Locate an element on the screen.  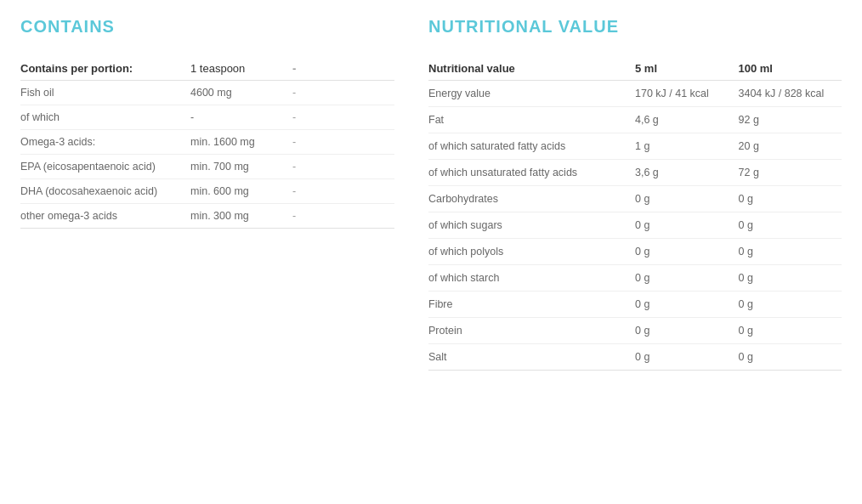
contains-row-value: min. 700 mg is located at coordinates (241, 167).